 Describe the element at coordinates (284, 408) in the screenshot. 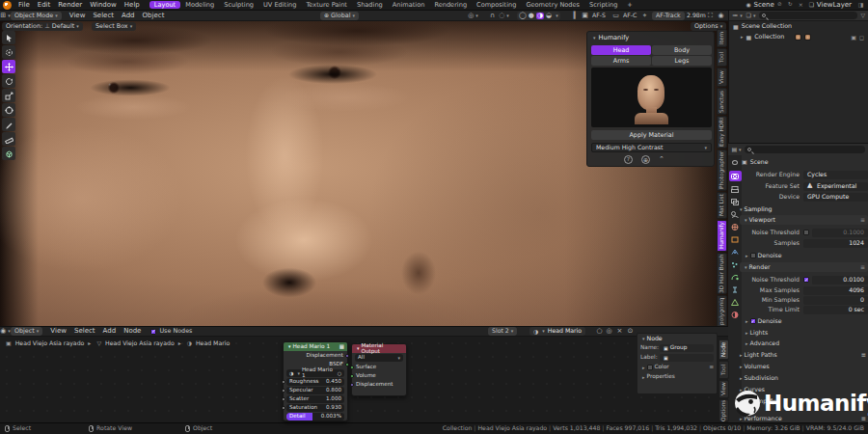

I see `socket-saturation-in` at that location.